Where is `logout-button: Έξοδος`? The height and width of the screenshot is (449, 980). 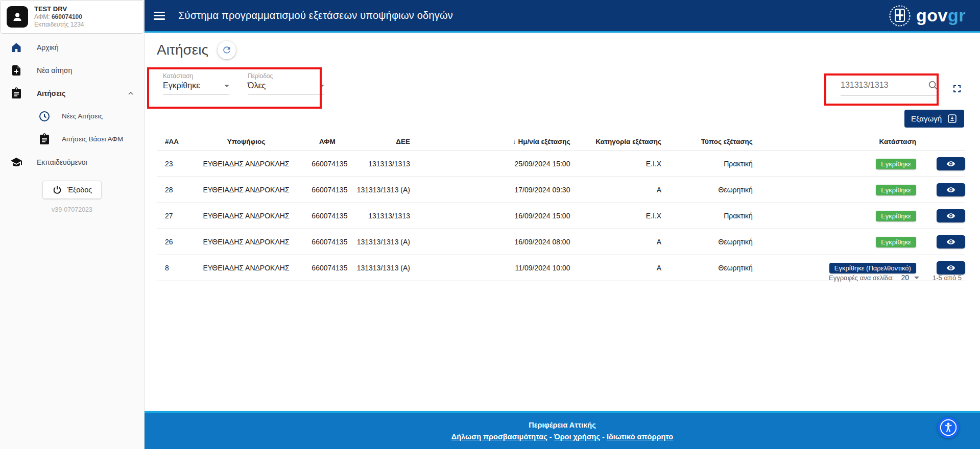 logout-button: Έξοδος is located at coordinates (73, 190).